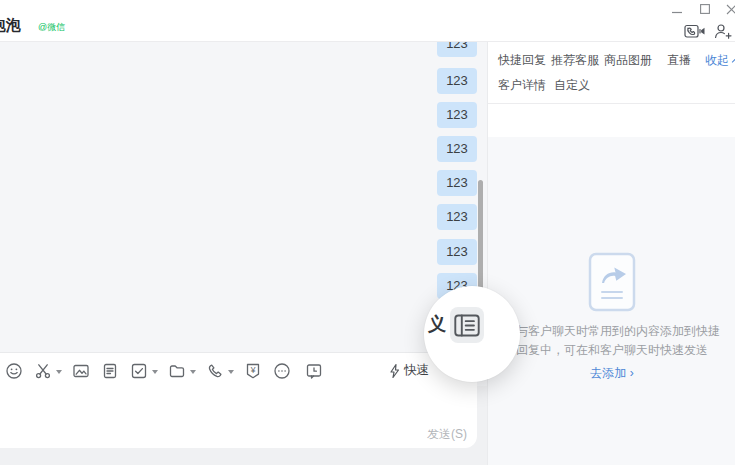 This screenshot has height=465, width=735. I want to click on collapse-button: 收起, so click(720, 60).